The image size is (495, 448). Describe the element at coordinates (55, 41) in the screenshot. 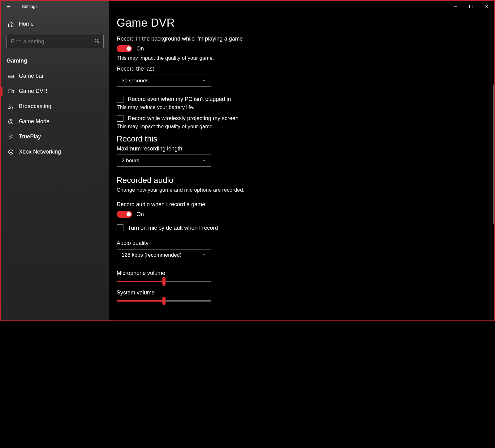

I see `search-box` at that location.